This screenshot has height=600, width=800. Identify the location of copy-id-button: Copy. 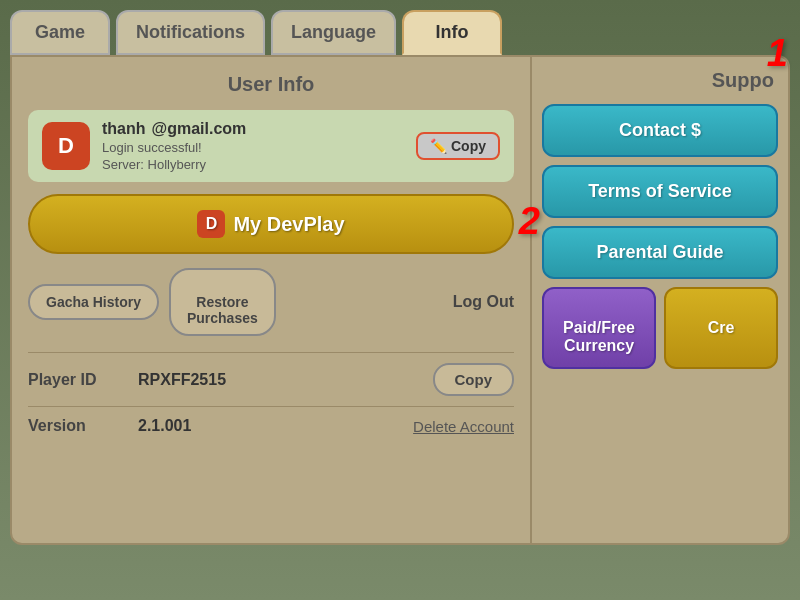
(474, 380).